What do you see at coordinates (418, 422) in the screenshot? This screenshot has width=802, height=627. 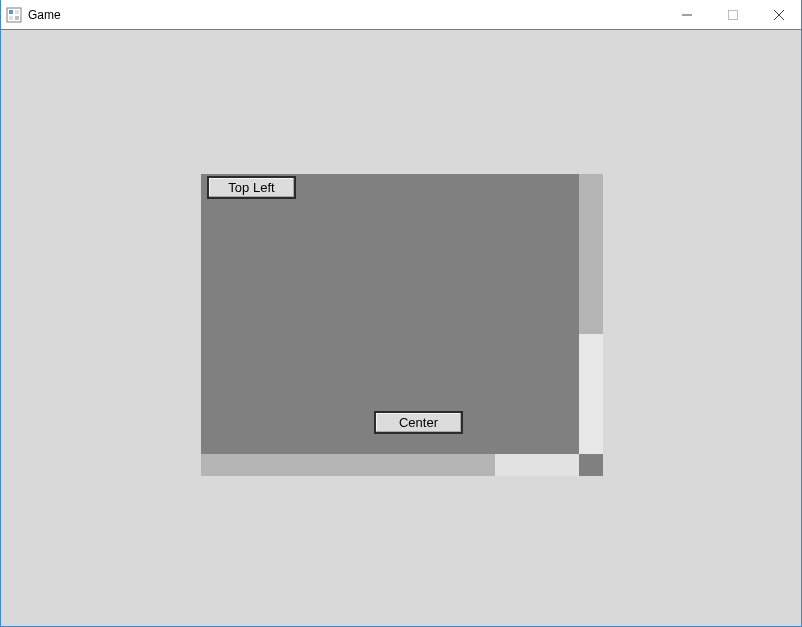 I see `center-button: Center` at bounding box center [418, 422].